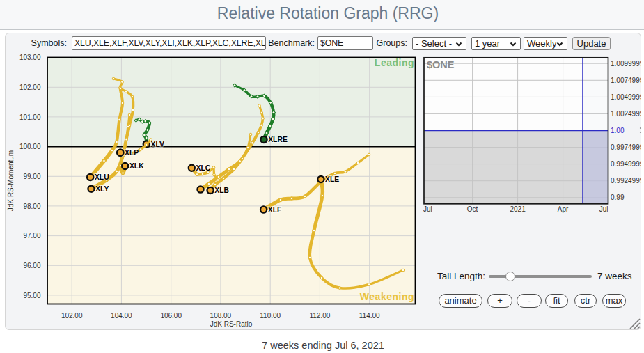  Describe the element at coordinates (32, 295) in the screenshot. I see `svg-text: 95.00` at that location.